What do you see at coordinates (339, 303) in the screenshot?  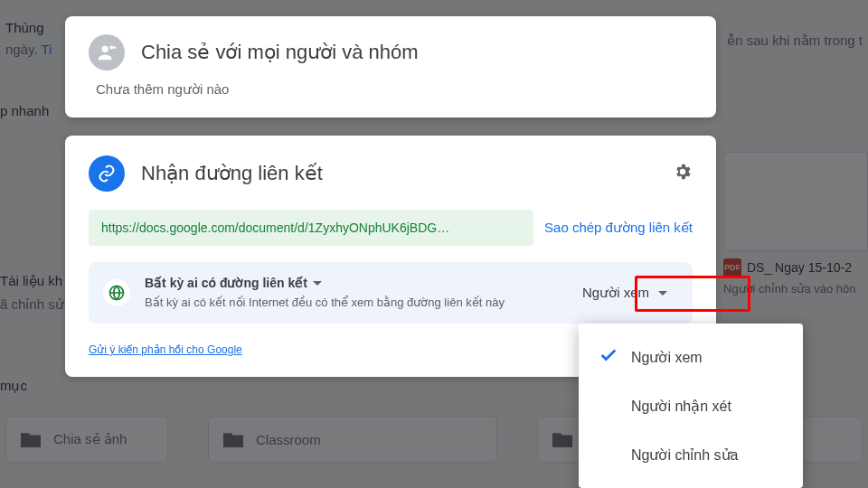 I see `access-desc: Bất kỳ ai có kết nối Internet đều có thể…` at bounding box center [339, 303].